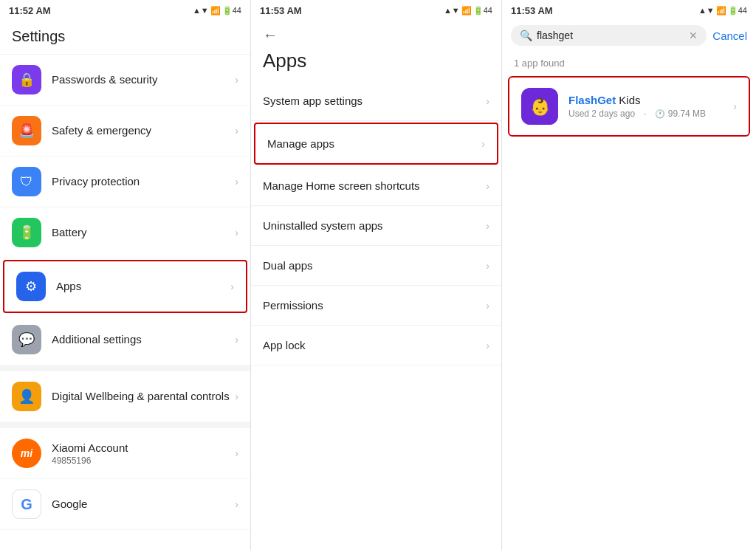 This screenshot has height=550, width=756. Describe the element at coordinates (374, 306) in the screenshot. I see `permissions-label: Permissions` at that location.